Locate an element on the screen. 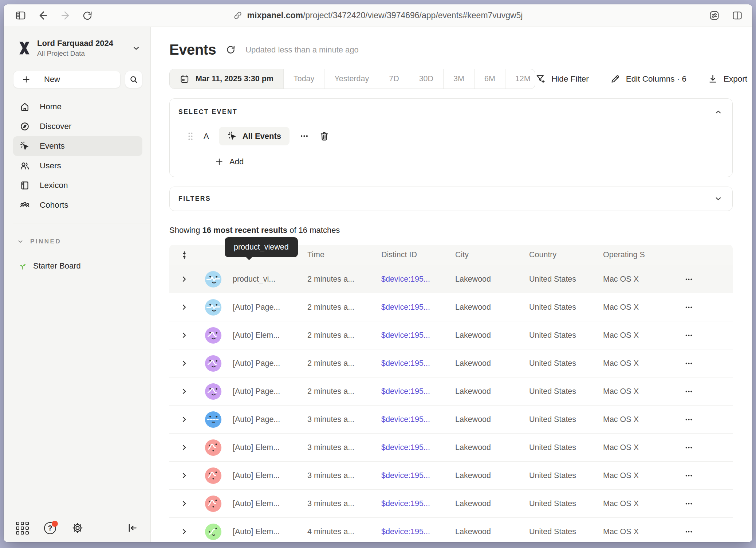 This screenshot has height=548, width=756. column-distinct-id: Distinct ID is located at coordinates (411, 255).